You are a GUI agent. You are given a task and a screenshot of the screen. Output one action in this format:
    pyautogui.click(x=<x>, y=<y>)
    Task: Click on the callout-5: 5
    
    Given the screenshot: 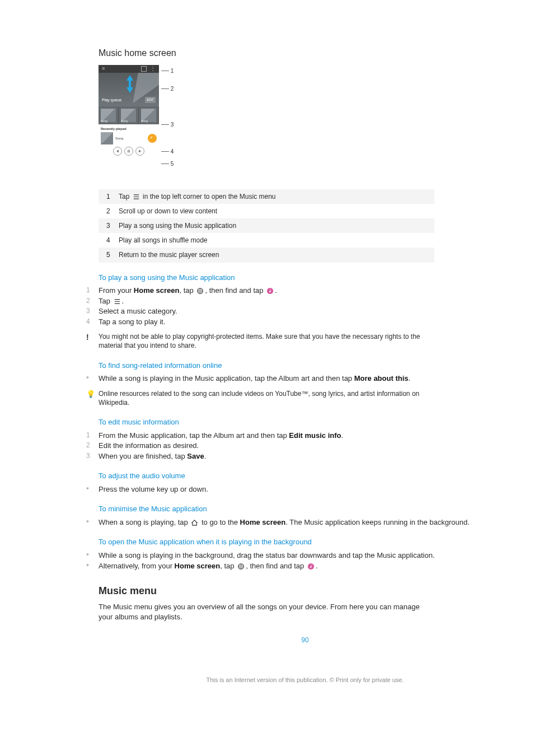 What is the action you would take?
    pyautogui.click(x=172, y=164)
    